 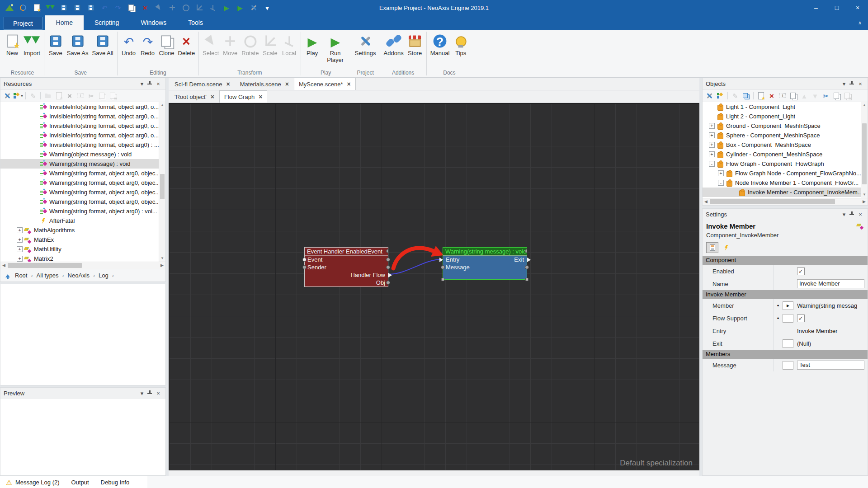 What do you see at coordinates (782, 174) in the screenshot?
I see `tree-item-flow-graph-node-component-flowgraphno: +Flow Graph Node - Component_FlowGraphNo…` at bounding box center [782, 174].